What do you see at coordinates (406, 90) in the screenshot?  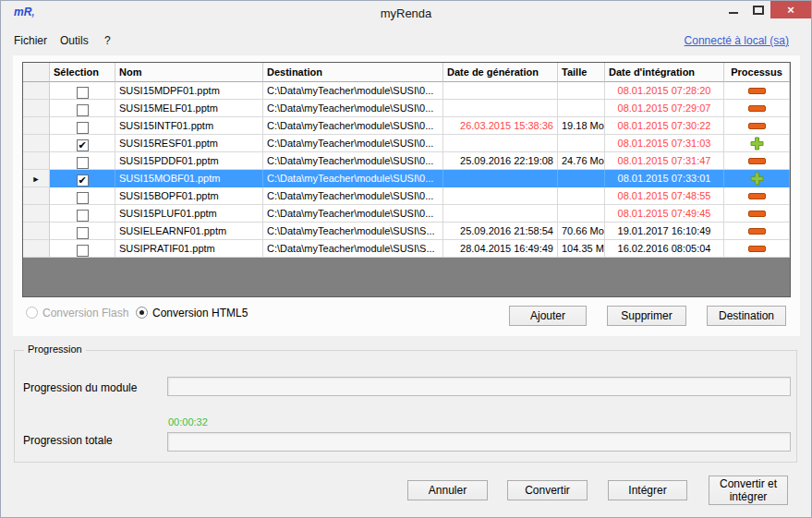 I see `table-row: SUSI15MDPF01.pptmC:\Data\myTeacher\modul…` at bounding box center [406, 90].